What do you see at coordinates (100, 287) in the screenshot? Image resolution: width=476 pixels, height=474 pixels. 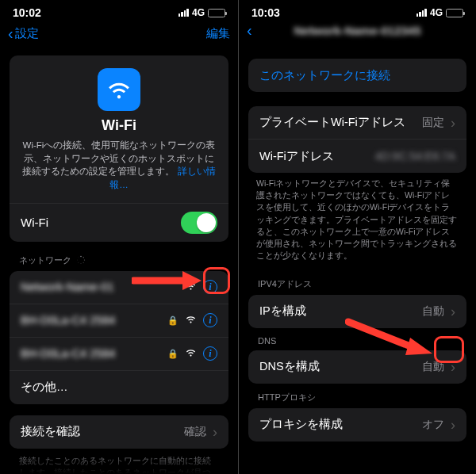 I see `network-name: Network-Name-01` at bounding box center [100, 287].